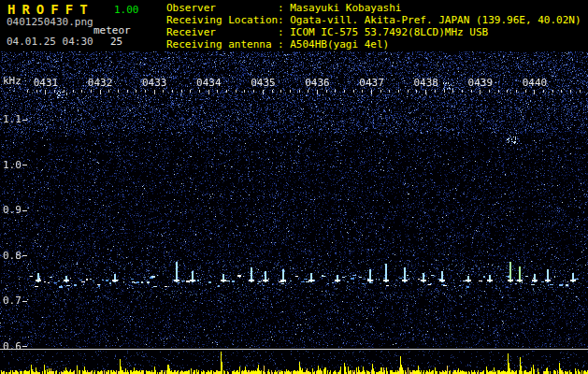 The width and height of the screenshot is (588, 374). What do you see at coordinates (346, 7) in the screenshot?
I see `info-value: Masayuki Kobayashi` at bounding box center [346, 7].